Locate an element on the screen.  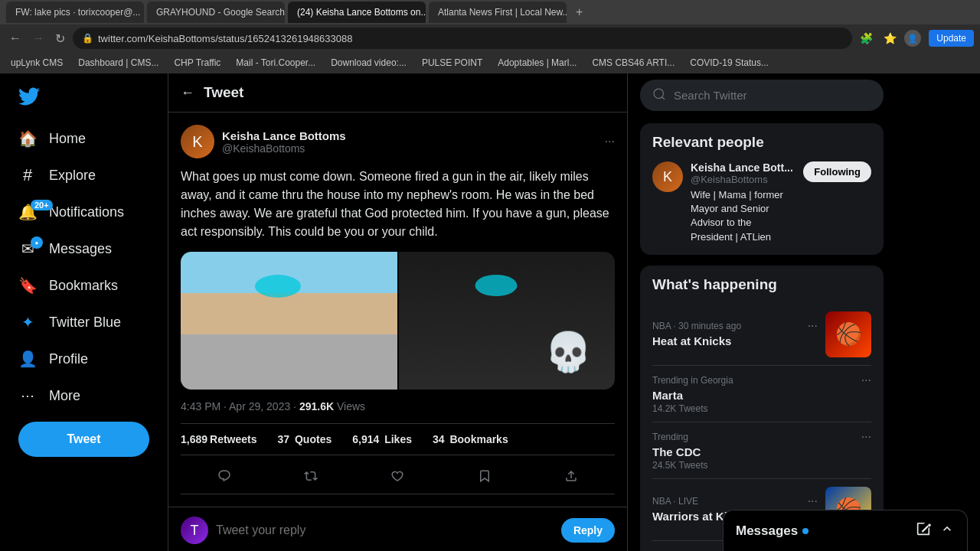
trending-warriors-dots: ··· is located at coordinates (813, 501).